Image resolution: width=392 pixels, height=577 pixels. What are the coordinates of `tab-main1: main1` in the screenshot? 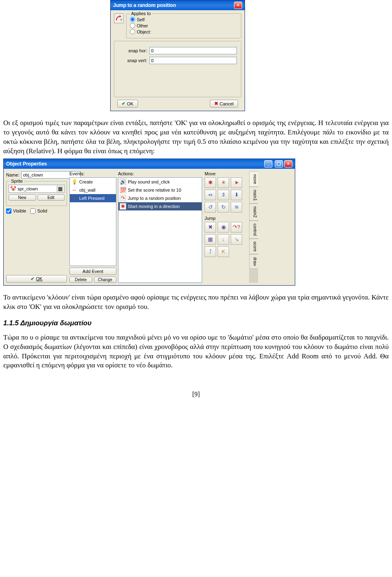 It's located at (254, 195).